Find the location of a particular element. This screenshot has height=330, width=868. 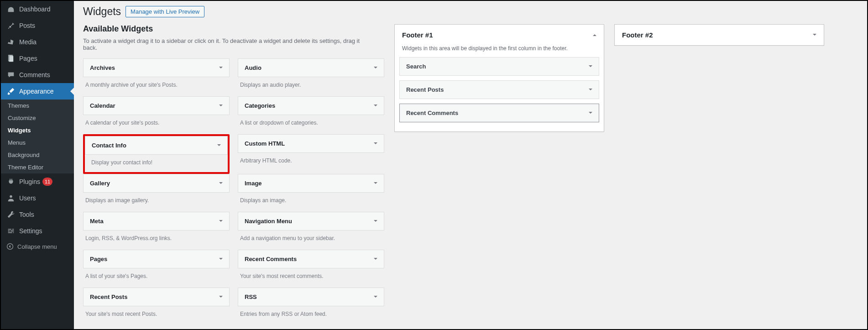

sidebar-item-comments: Comments is located at coordinates (37, 75).